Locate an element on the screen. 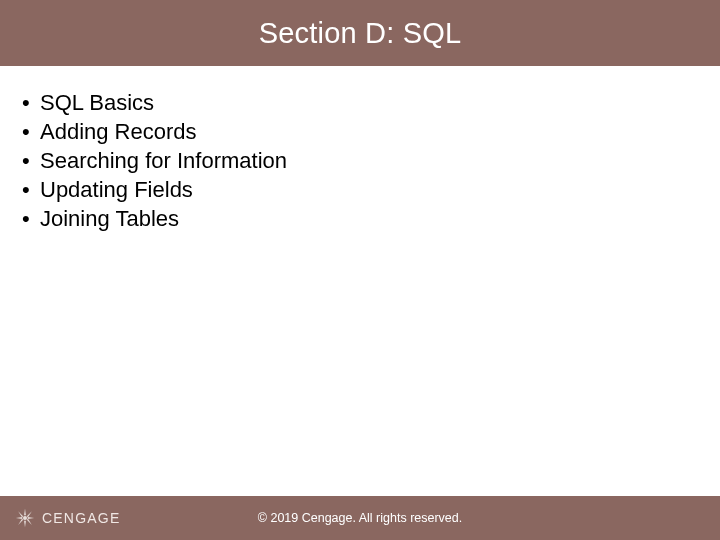 The width and height of the screenshot is (720, 540). starburst-icon is located at coordinates (25, 518).